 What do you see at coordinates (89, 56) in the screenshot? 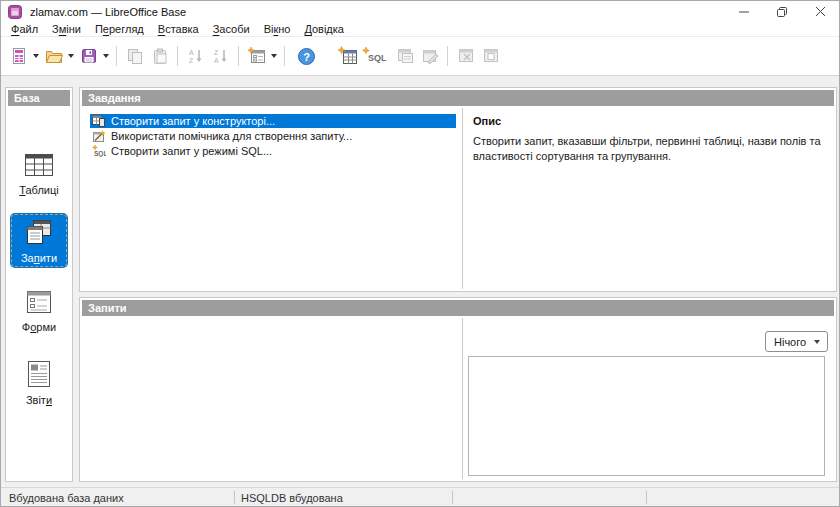
I see `save-icon` at bounding box center [89, 56].